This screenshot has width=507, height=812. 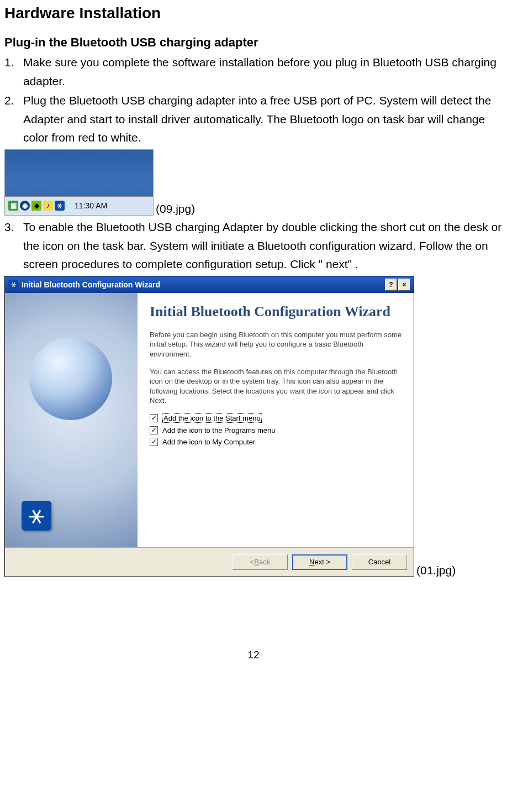 I want to click on figure-caption: (09.jpg), so click(x=176, y=209).